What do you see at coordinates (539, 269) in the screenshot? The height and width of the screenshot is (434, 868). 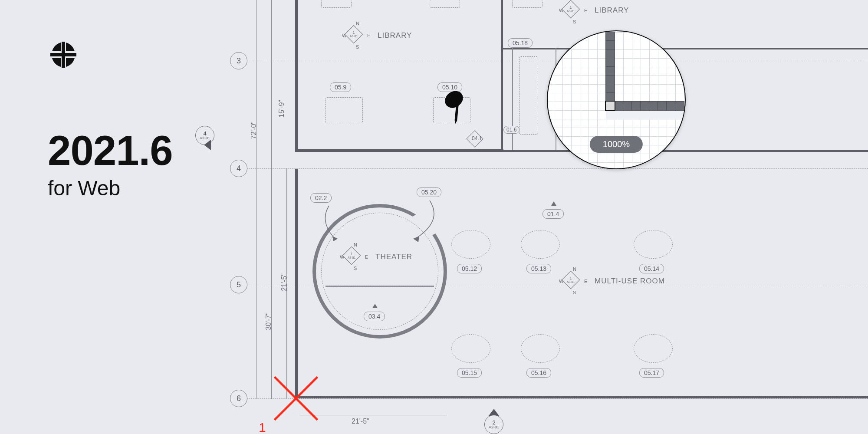 I see `tag-05-13: 05.13` at bounding box center [539, 269].